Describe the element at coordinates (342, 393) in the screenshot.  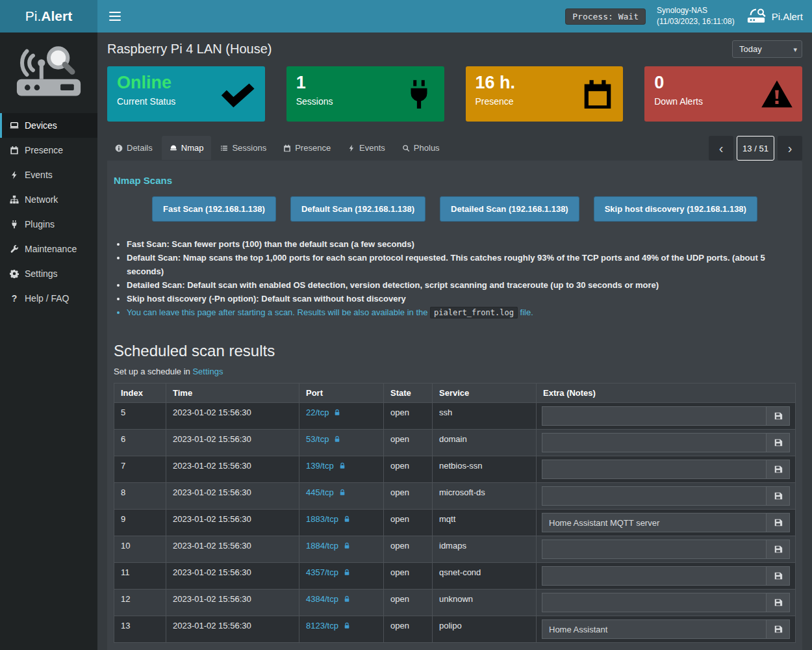
I see `col-header-port: Port` at that location.